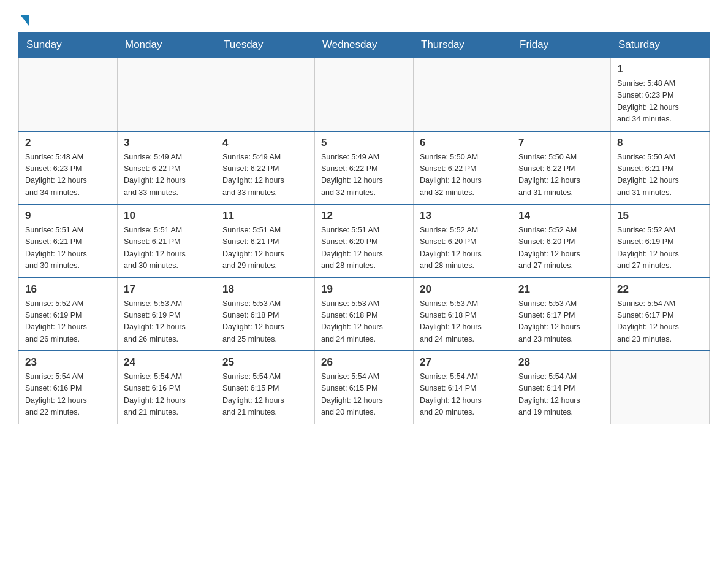 The height and width of the screenshot is (563, 728). I want to click on day-number: 22, so click(660, 289).